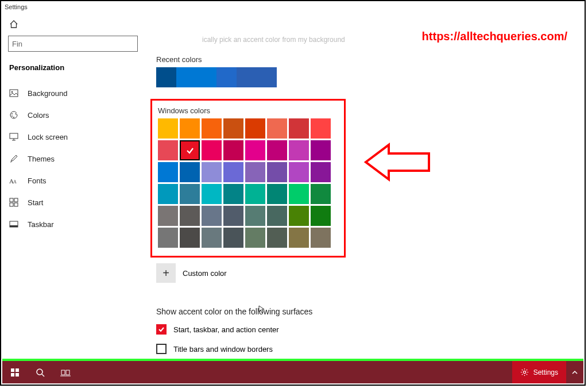  What do you see at coordinates (73, 93) in the screenshot?
I see `sidebar-item-background: Background` at bounding box center [73, 93].